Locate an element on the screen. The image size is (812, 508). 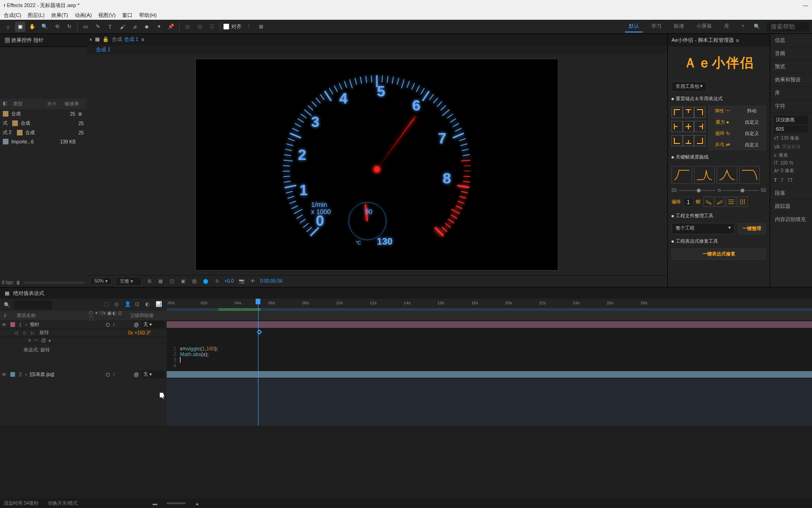
menu-view: 视图(V) is located at coordinates (107, 15).